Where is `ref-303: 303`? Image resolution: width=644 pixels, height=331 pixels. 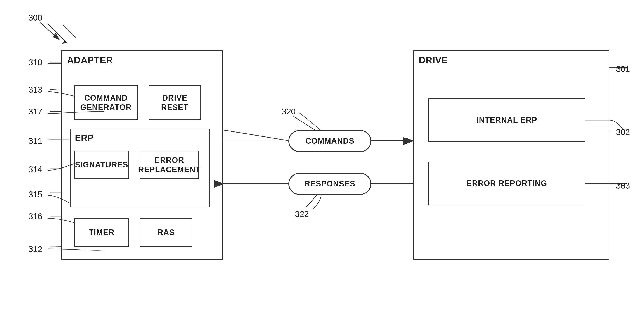 ref-303: 303 is located at coordinates (623, 186).